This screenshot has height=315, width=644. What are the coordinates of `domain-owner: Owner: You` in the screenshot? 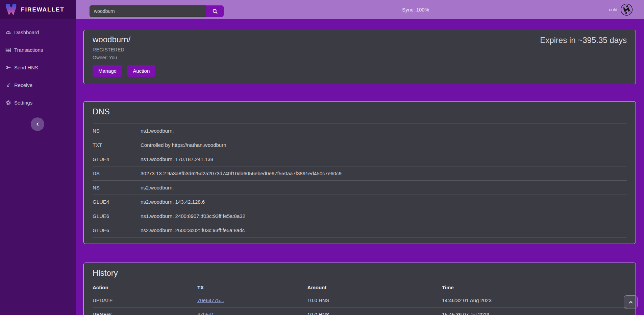 It's located at (360, 58).